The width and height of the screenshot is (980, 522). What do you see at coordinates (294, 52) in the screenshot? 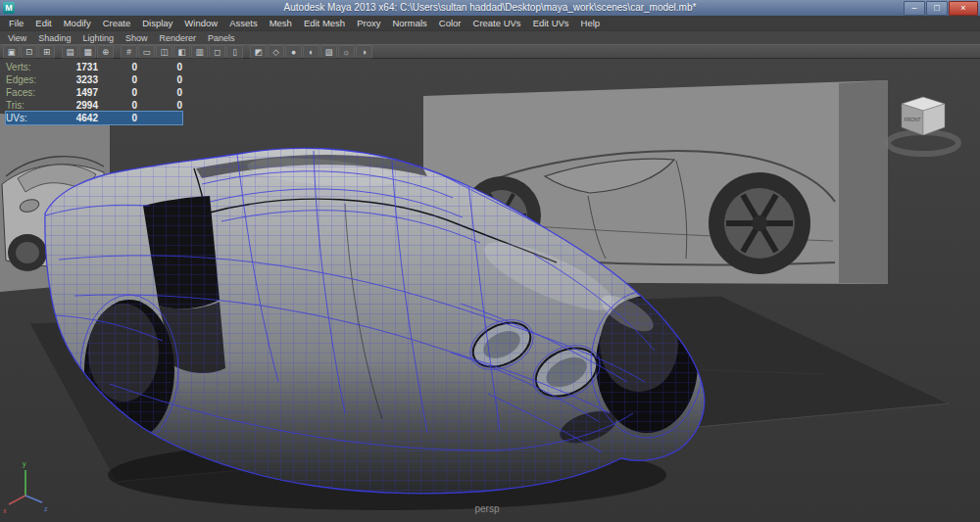
I see `smooth-shade-icon: ●` at bounding box center [294, 52].